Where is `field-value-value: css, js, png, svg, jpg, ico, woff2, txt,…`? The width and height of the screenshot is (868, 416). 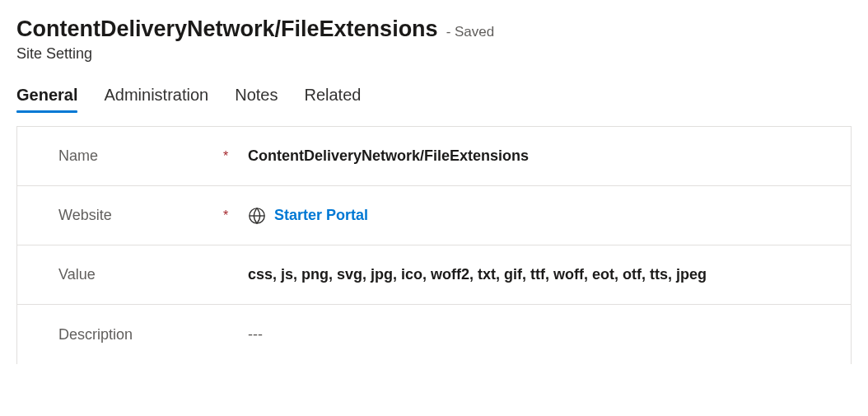 field-value-value: css, js, png, svg, jpg, ico, woff2, txt,… is located at coordinates (478, 275).